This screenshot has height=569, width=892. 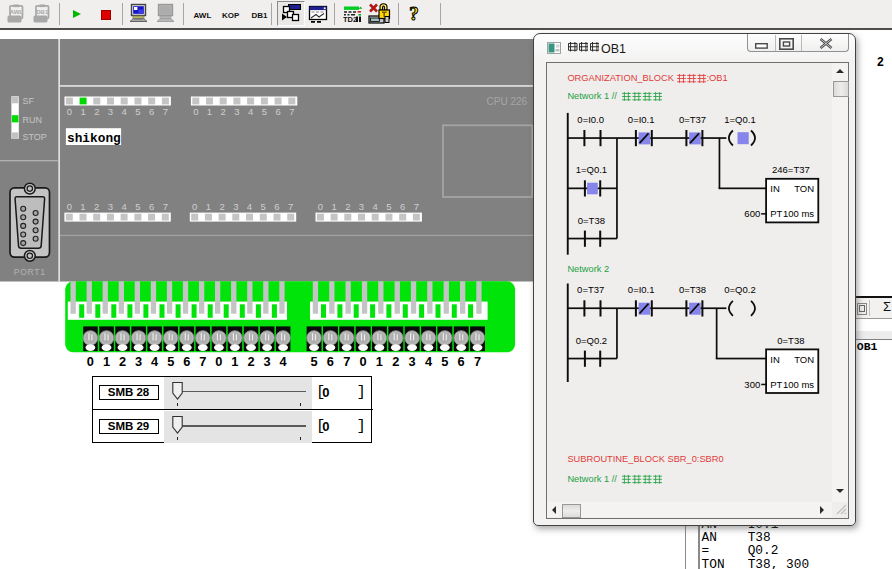 I want to click on svg-text: shikong, so click(x=94, y=138).